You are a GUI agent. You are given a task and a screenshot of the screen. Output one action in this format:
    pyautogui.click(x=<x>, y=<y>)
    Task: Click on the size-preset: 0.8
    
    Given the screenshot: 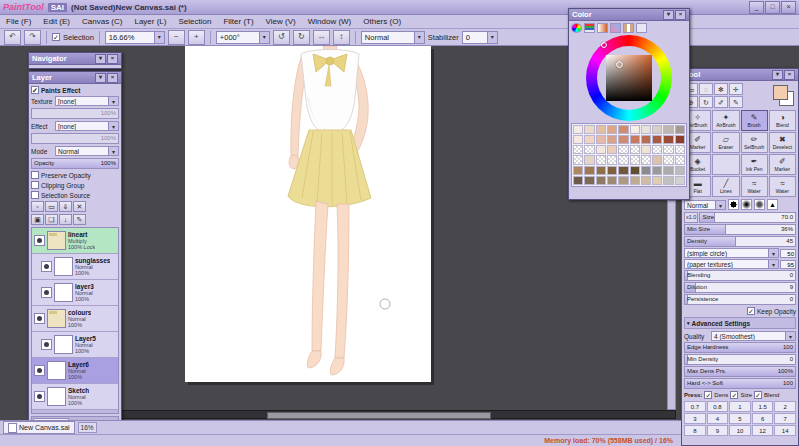 What is the action you would take?
    pyautogui.click(x=718, y=406)
    